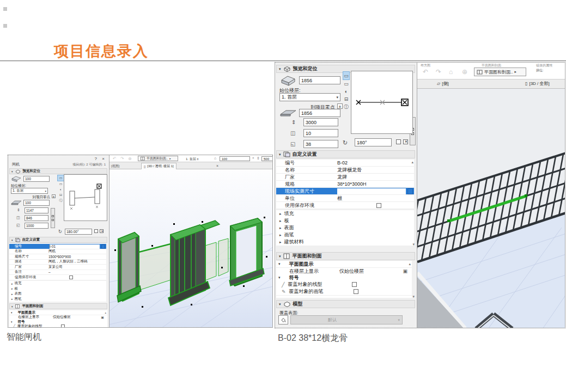 This screenshot has height=392, width=566. I want to click on paint-bucket-button, so click(283, 320).